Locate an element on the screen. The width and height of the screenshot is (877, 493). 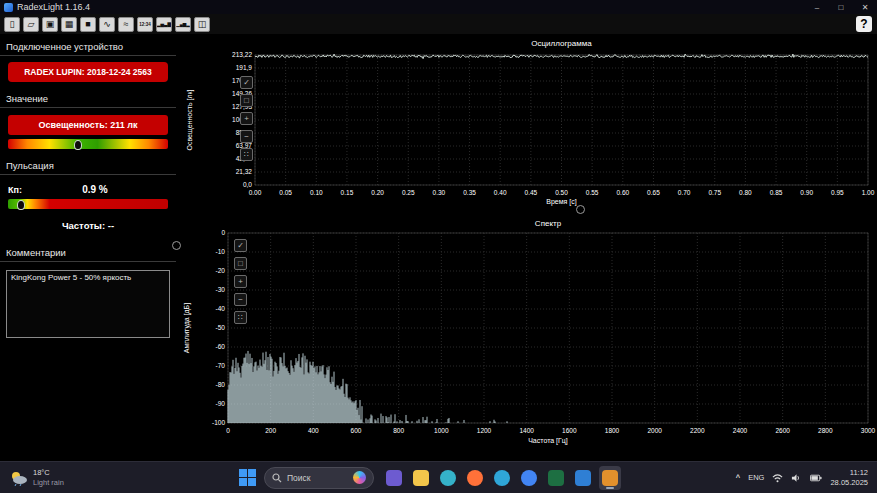
taskbar-app-telegram is located at coordinates (502, 478).